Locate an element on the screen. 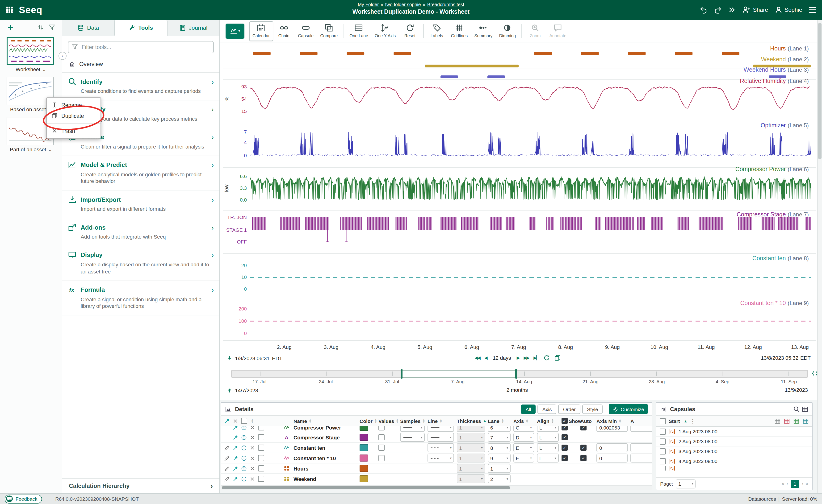 The image size is (822, 504). worksheet-thumbnail-worksheet: Worksheet⌄ is located at coordinates (31, 54).